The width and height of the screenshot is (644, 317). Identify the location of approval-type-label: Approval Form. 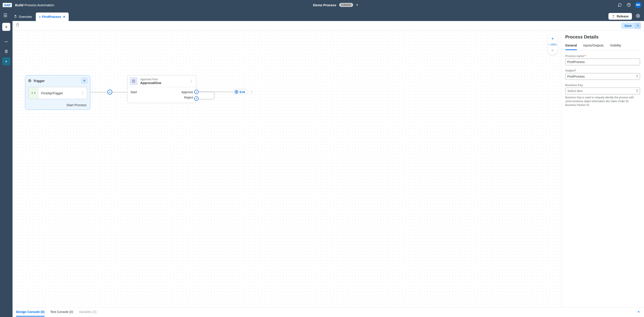
(164, 79).